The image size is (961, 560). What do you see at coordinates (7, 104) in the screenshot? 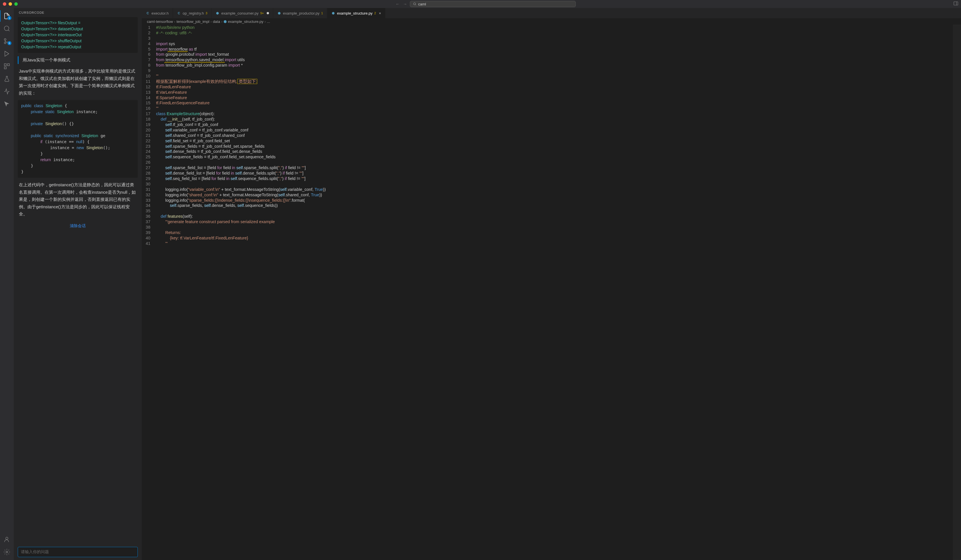
I see `activity-cursor` at bounding box center [7, 104].